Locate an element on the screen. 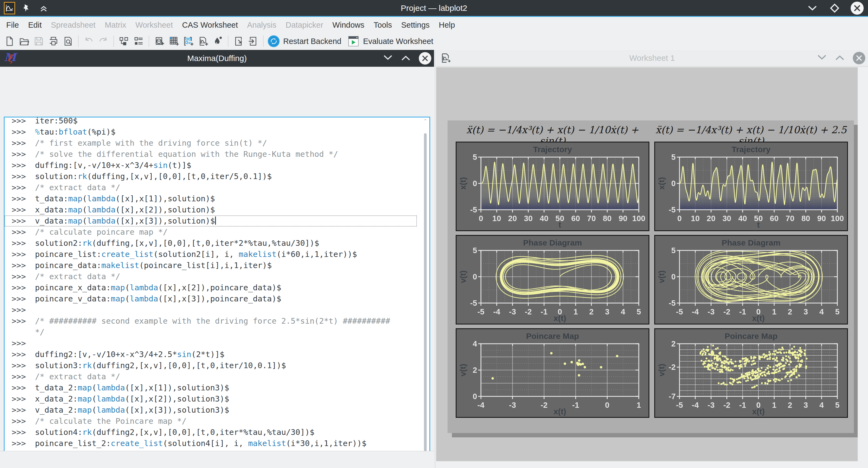 The image size is (868, 468). new-project-button is located at coordinates (9, 41).